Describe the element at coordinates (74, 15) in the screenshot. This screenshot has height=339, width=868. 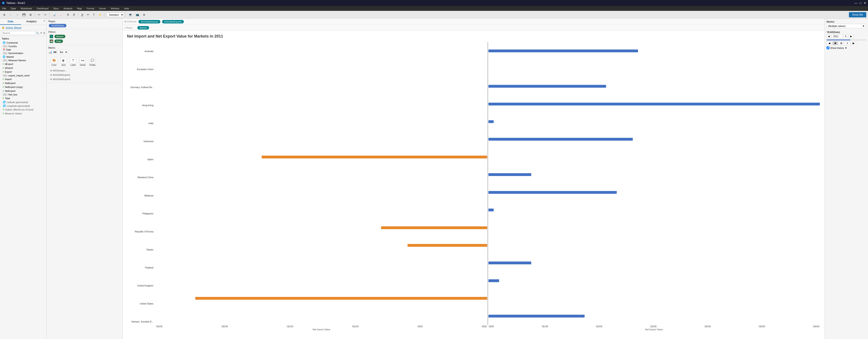
I see `toolbar-sort2-btn: ⇵` at that location.